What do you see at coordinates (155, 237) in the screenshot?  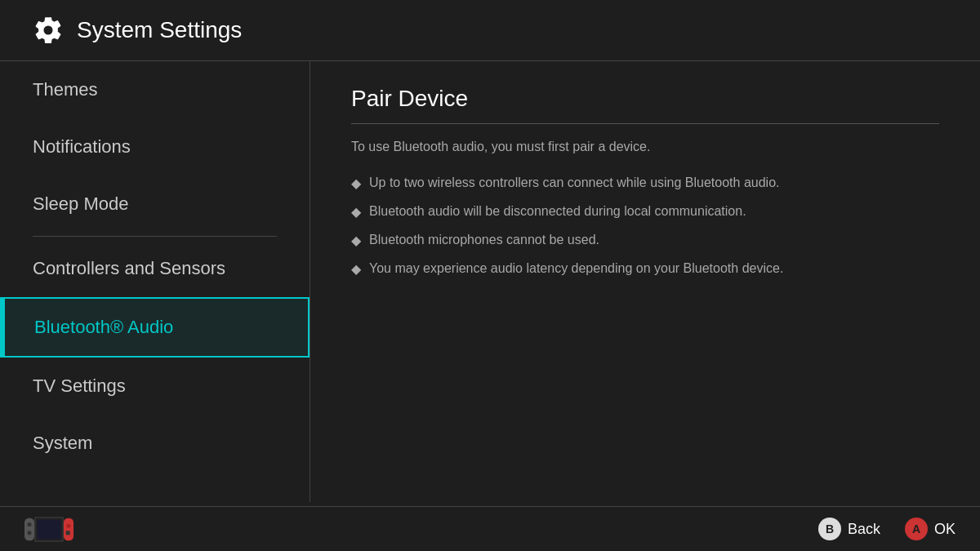 I see `sidebar-divider` at bounding box center [155, 237].